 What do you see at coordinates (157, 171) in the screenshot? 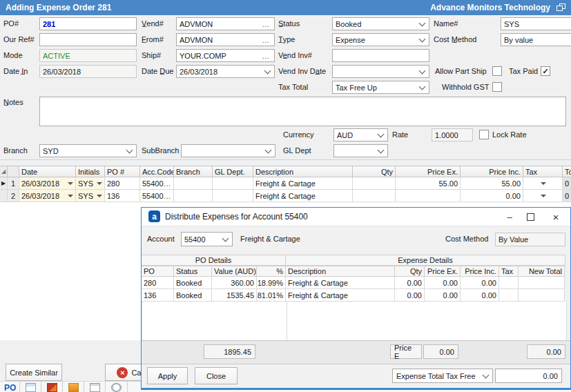
I see `col-header-acc-code: Acc.Code` at bounding box center [157, 171].